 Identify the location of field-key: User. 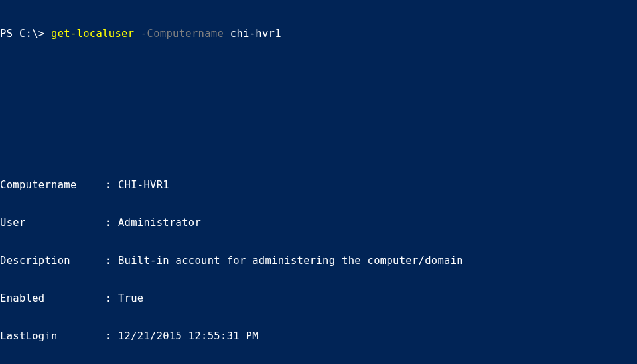
(53, 223).